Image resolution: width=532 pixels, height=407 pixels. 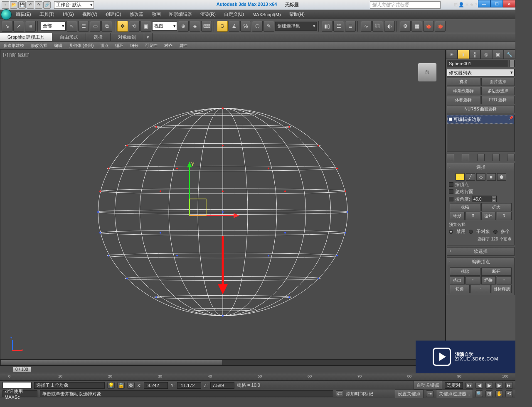 What do you see at coordinates (479, 385) in the screenshot?
I see `prev-frame-icon: ◀` at bounding box center [479, 385].